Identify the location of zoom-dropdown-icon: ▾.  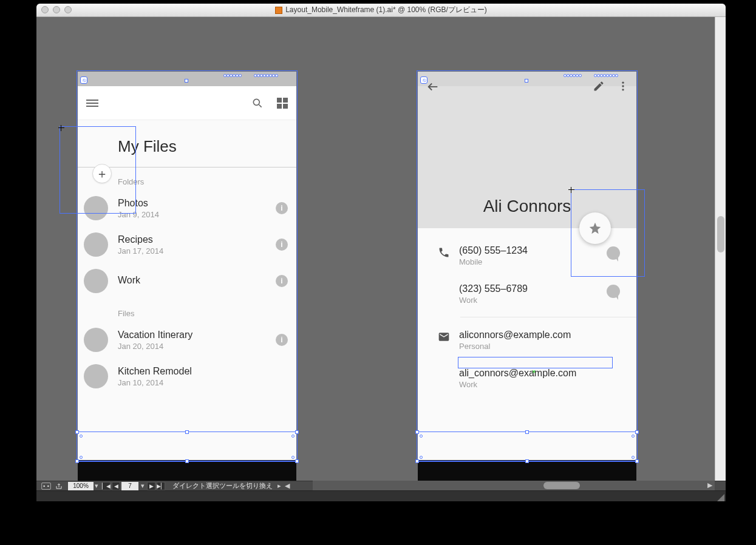
(97, 486).